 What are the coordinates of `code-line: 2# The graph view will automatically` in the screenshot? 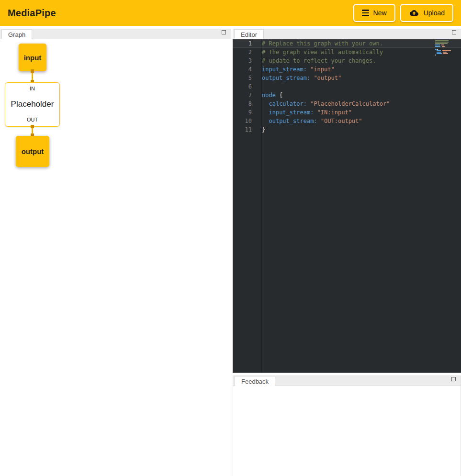 It's located at (347, 52).